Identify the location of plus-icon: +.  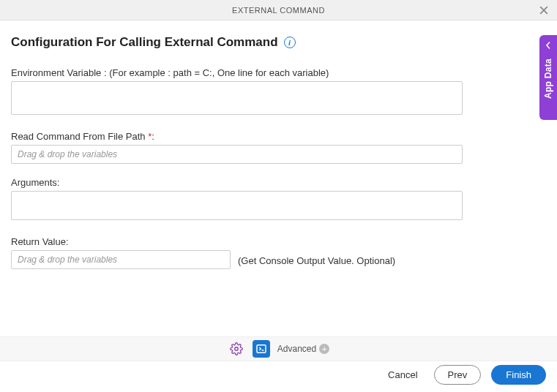
(324, 349).